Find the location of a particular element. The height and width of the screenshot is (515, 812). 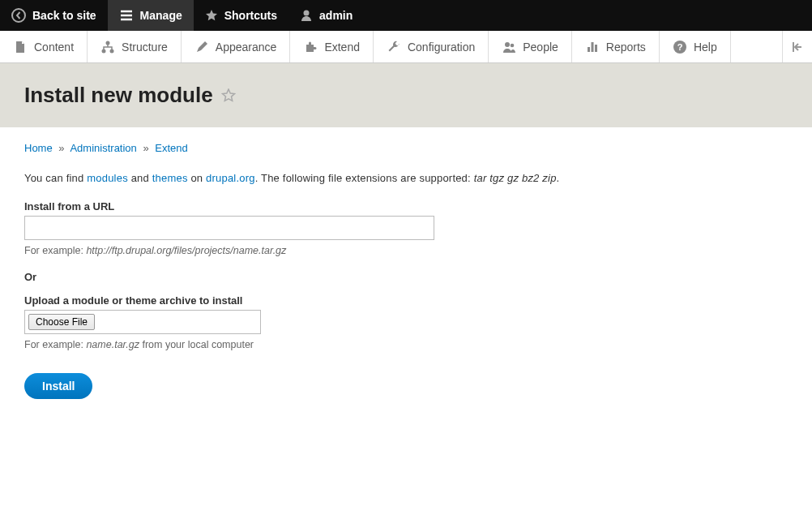

user-label: admin is located at coordinates (335, 15).